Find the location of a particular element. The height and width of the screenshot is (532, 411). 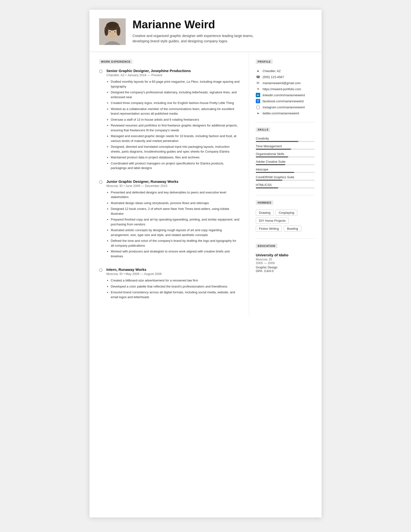

skill-name: Time Management is located at coordinates (285, 146).